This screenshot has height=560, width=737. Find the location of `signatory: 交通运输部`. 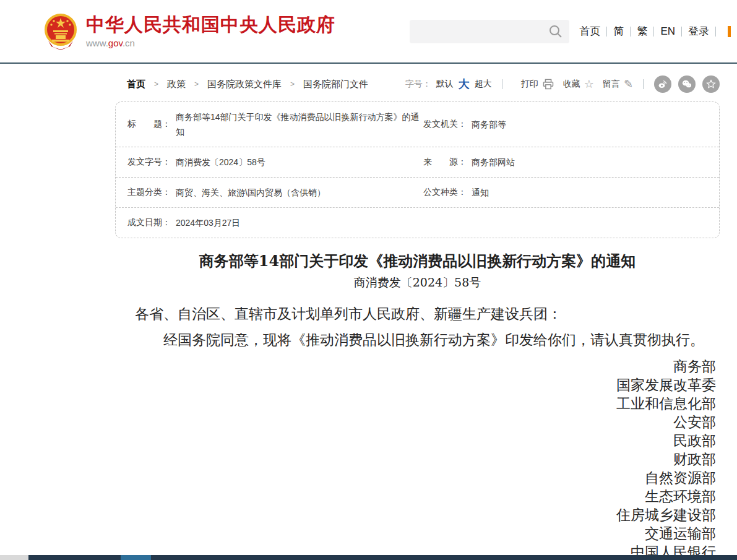

signatory: 交通运输部 is located at coordinates (416, 533).